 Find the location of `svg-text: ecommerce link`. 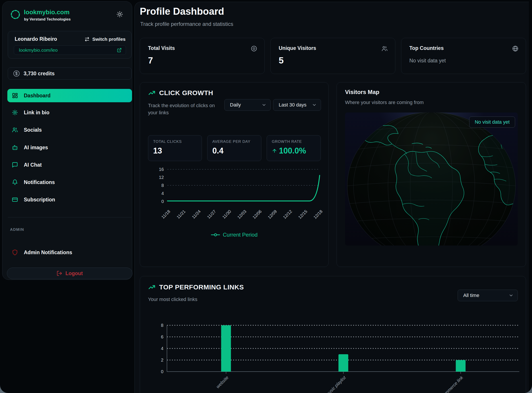

svg-text: ecommerce link is located at coordinates (451, 384).